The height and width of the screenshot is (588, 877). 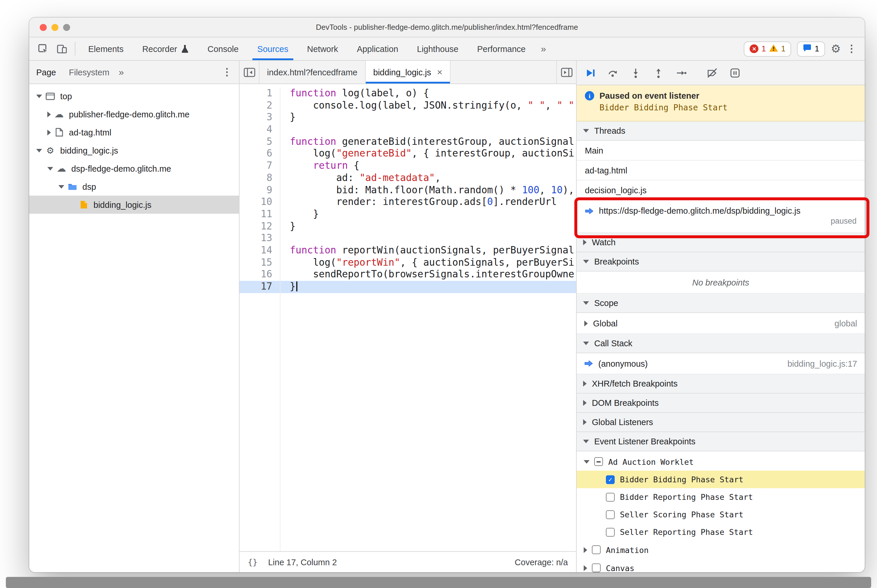 What do you see at coordinates (721, 442) in the screenshot?
I see `section-header-event-listener-breakpoints: Event Listener Breakpoints` at bounding box center [721, 442].